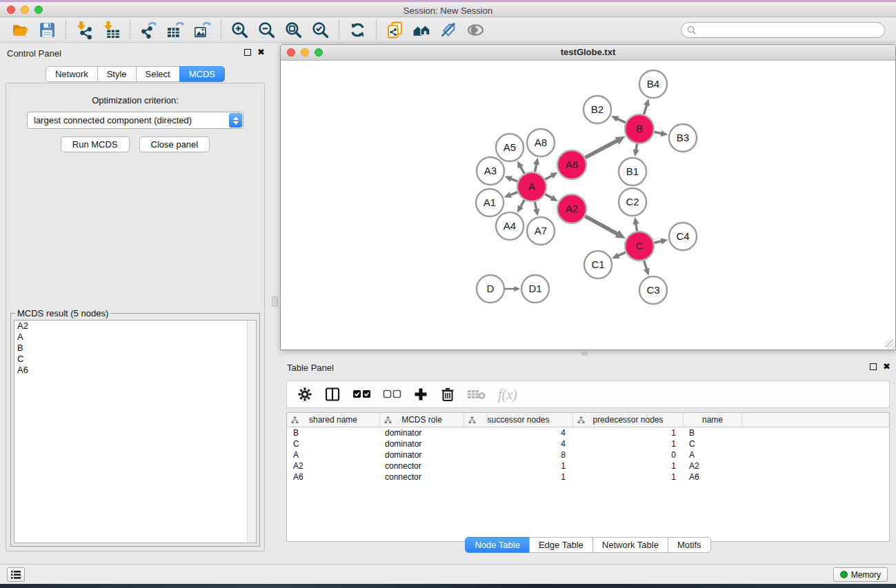  I want to click on column-header-name: name, so click(713, 420).